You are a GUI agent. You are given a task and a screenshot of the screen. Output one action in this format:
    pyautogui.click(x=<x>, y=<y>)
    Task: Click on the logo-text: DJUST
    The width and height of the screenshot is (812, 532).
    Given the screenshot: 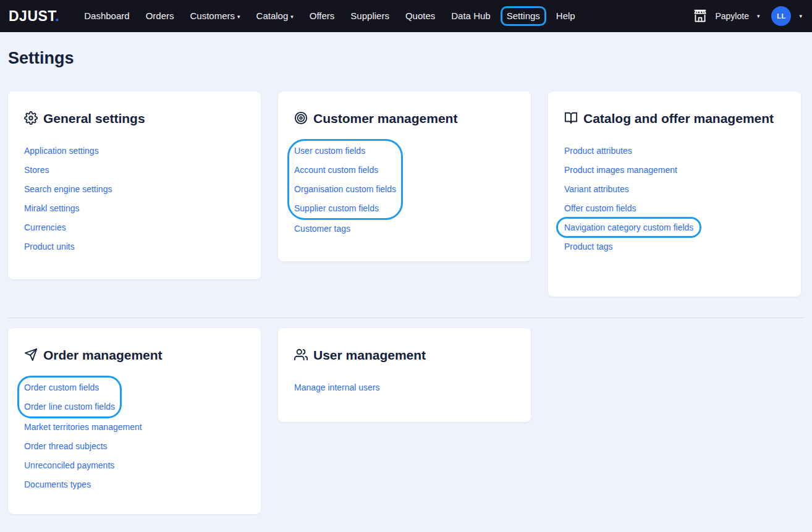 What is the action you would take?
    pyautogui.click(x=32, y=16)
    